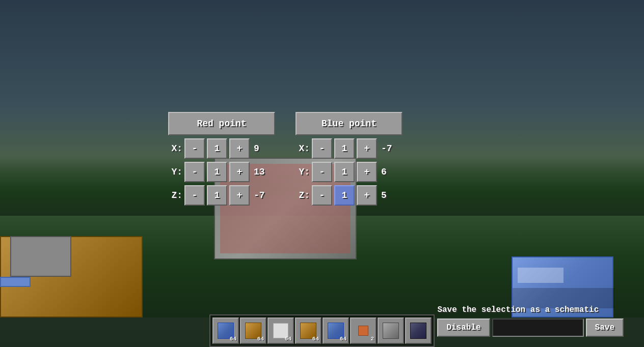 This screenshot has height=347, width=644. Describe the element at coordinates (344, 172) in the screenshot. I see `blue-y-value: 1` at that location.